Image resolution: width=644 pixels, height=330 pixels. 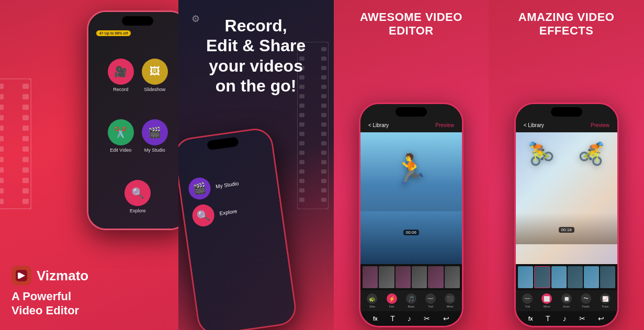 I want to click on pulse-icon-4: 📈, so click(x=605, y=299).